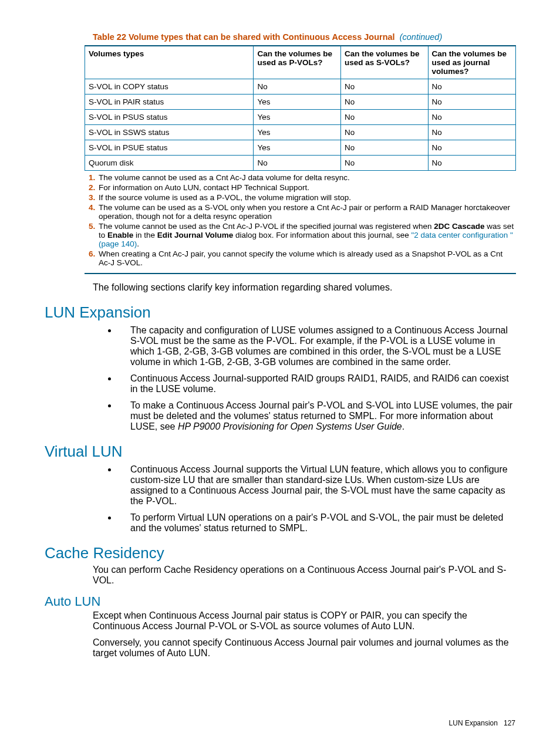 The image size is (560, 746). I want to click on heading-auto-lun: Auto LUN, so click(280, 602).